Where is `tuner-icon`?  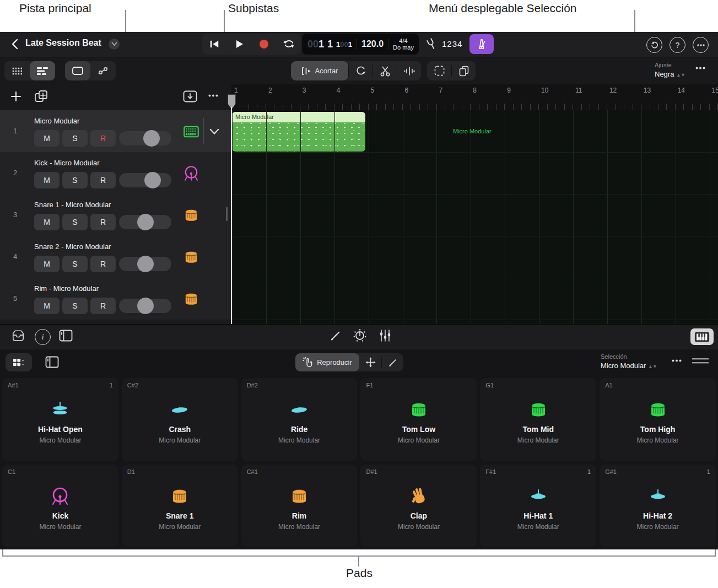
tuner-icon is located at coordinates (431, 44).